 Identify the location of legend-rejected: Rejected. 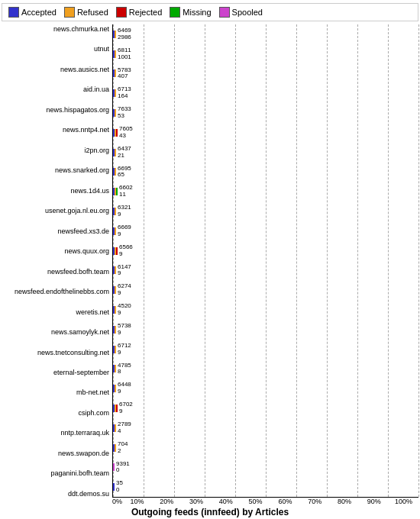
(139, 12).